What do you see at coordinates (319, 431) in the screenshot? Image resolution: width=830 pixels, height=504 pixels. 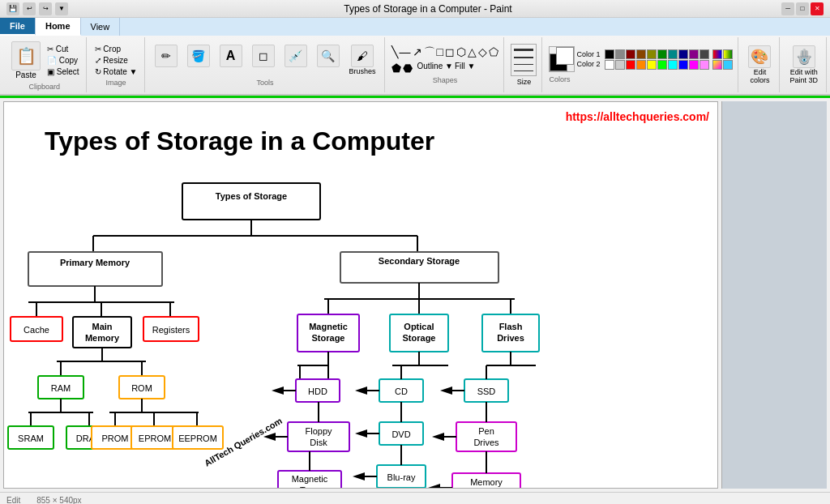 I see `svg-text: Floppy` at bounding box center [319, 431].